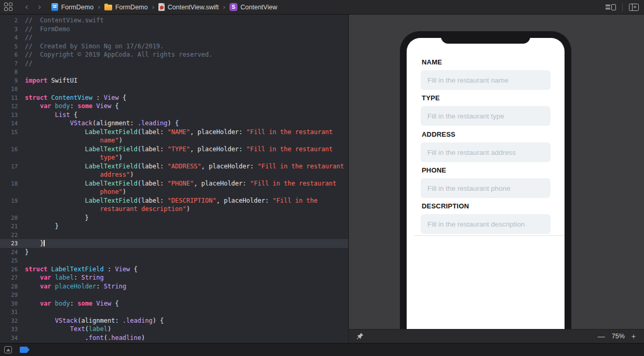  Describe the element at coordinates (174, 243) in the screenshot. I see `code-line: 23 }` at that location.